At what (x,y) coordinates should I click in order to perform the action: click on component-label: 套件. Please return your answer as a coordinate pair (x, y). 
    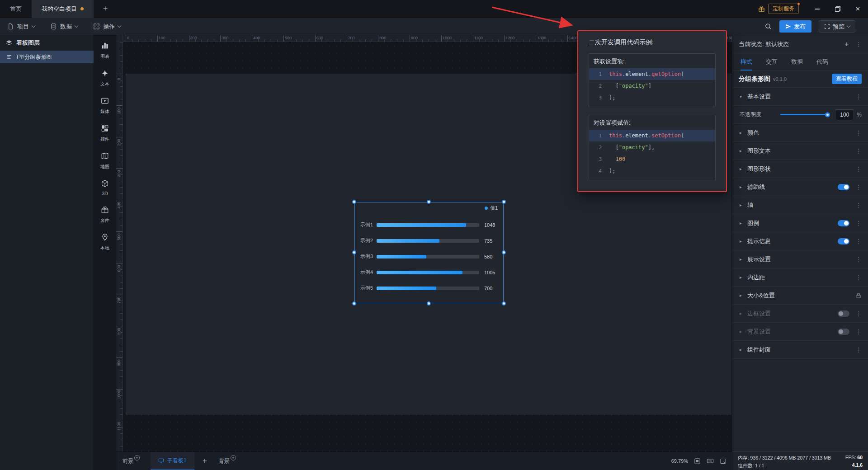
    Looking at the image, I should click on (105, 221).